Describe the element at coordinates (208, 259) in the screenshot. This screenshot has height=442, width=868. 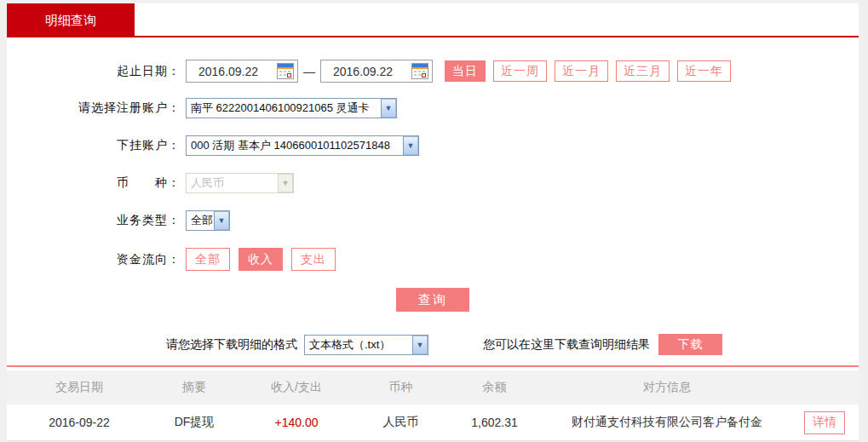
I see `fund-flow-all-button: 全部` at that location.